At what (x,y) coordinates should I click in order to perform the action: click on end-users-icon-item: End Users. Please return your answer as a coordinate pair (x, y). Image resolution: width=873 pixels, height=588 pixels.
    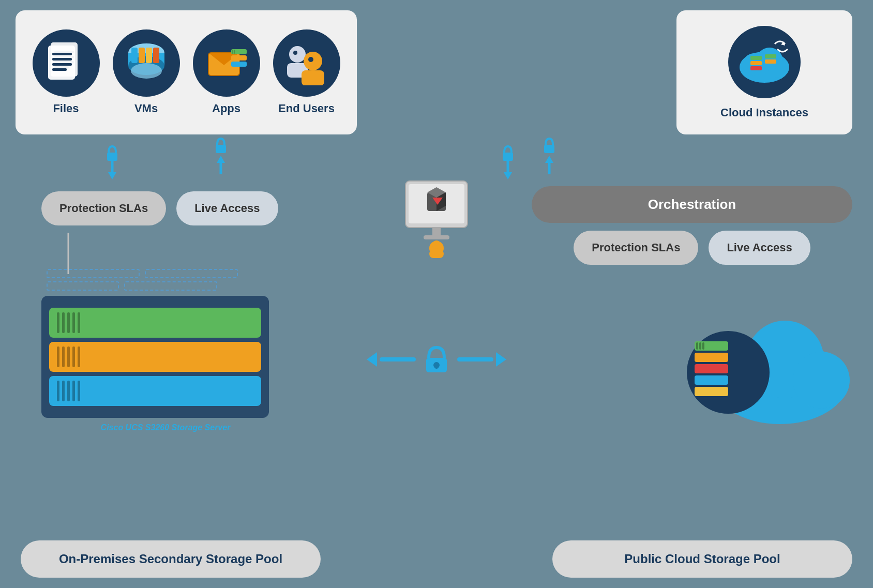
    Looking at the image, I should click on (307, 72).